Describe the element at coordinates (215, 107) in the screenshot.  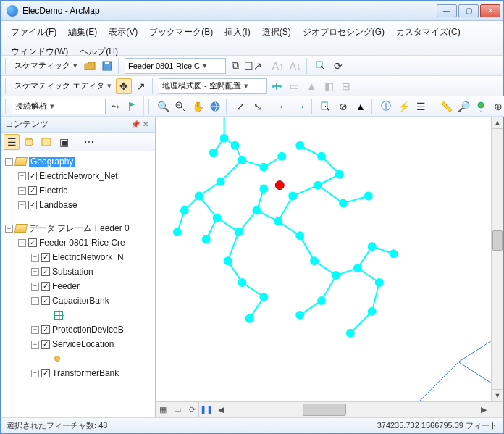
I see `full-extent-icon` at that location.